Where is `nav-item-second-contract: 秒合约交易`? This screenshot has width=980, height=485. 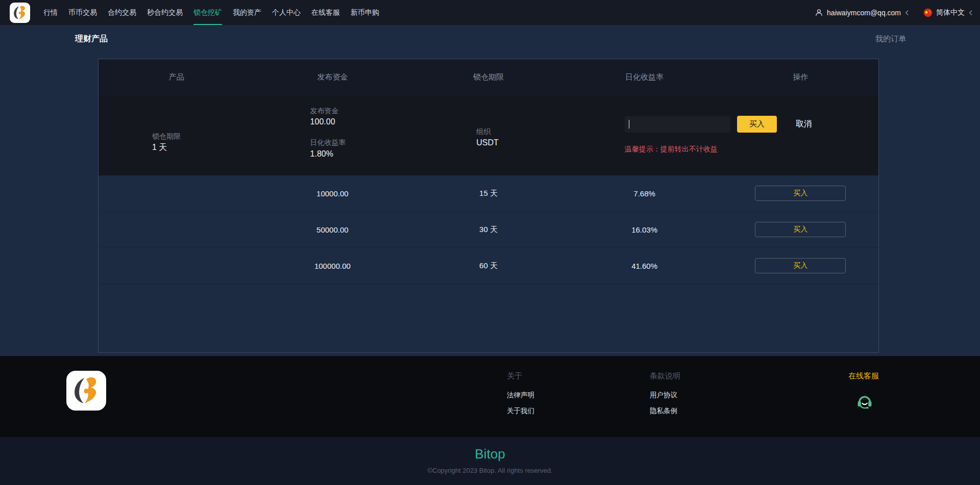
nav-item-second-contract: 秒合约交易 is located at coordinates (165, 12).